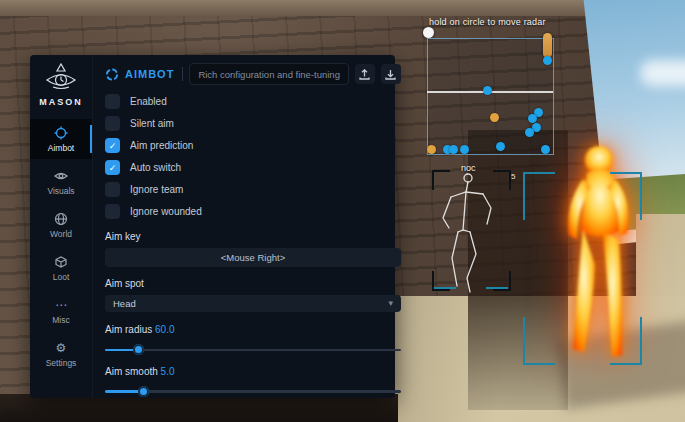 The image size is (685, 422). What do you see at coordinates (61, 305) in the screenshot?
I see `ellipsis-icon: ⋯` at bounding box center [61, 305].